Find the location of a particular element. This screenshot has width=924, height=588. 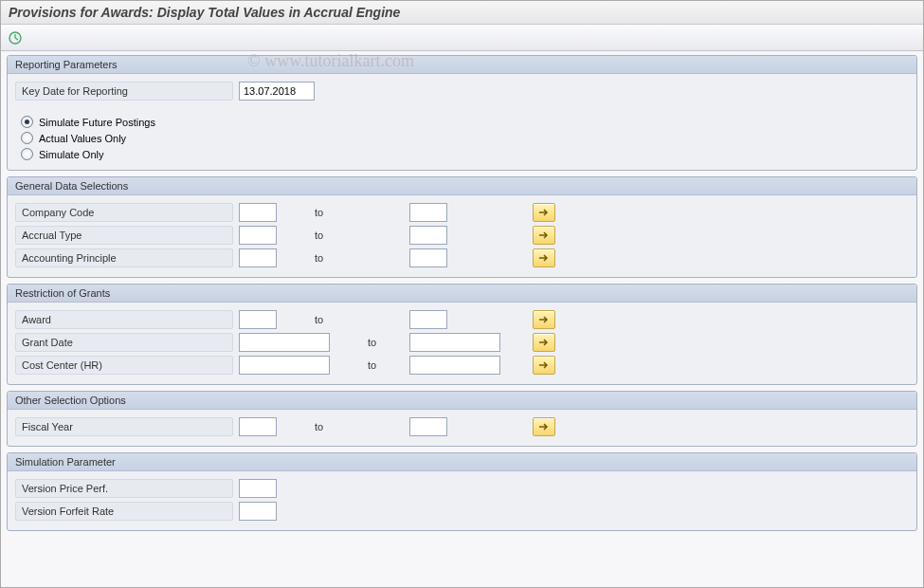

group-header: Other Selection Options is located at coordinates (462, 400).